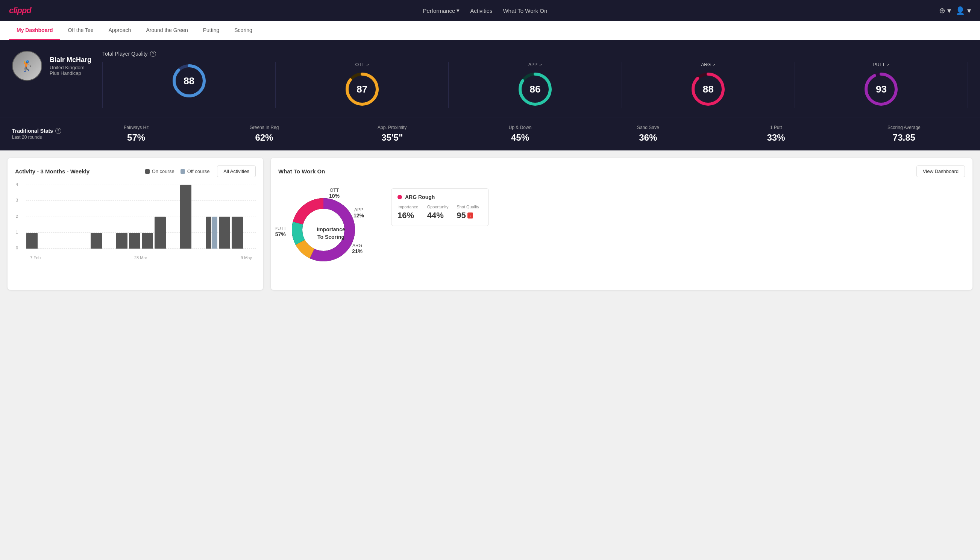 The width and height of the screenshot is (980, 560). I want to click on nav-what-to-work-on: What To Work On, so click(525, 11).